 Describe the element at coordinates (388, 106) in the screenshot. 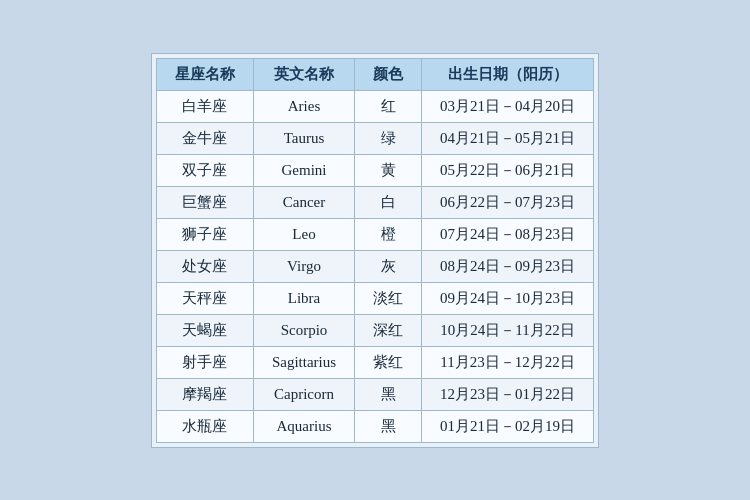

I see `table-cell: 红` at that location.